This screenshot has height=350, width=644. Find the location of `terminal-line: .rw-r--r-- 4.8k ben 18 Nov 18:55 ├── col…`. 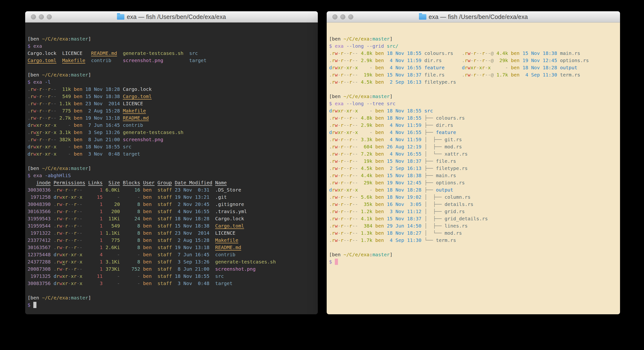

terminal-line: .rw-r--r-- 4.8k ben 18 Nov 18:55 ├── col… is located at coordinates (474, 118).